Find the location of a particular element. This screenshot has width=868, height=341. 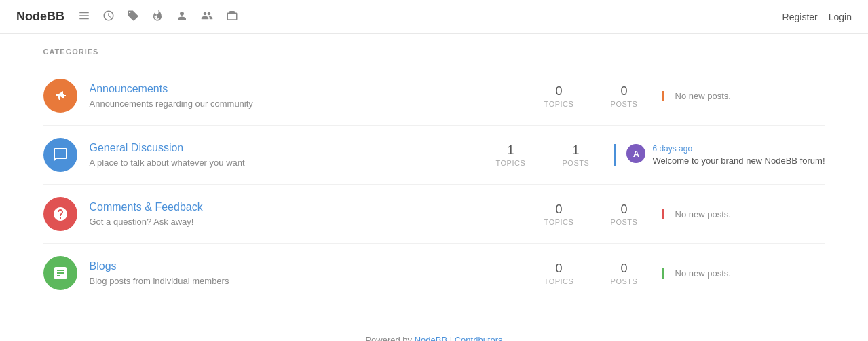

category-icon-blogs is located at coordinates (60, 273).